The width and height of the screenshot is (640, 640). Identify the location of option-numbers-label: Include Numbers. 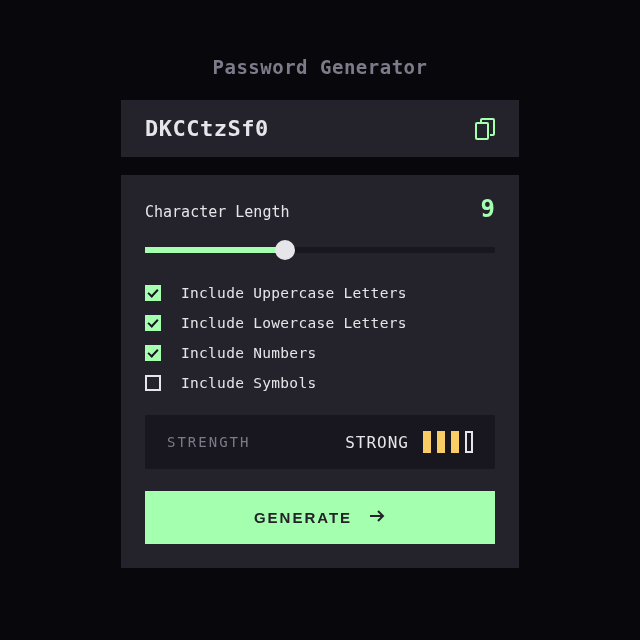
(248, 353).